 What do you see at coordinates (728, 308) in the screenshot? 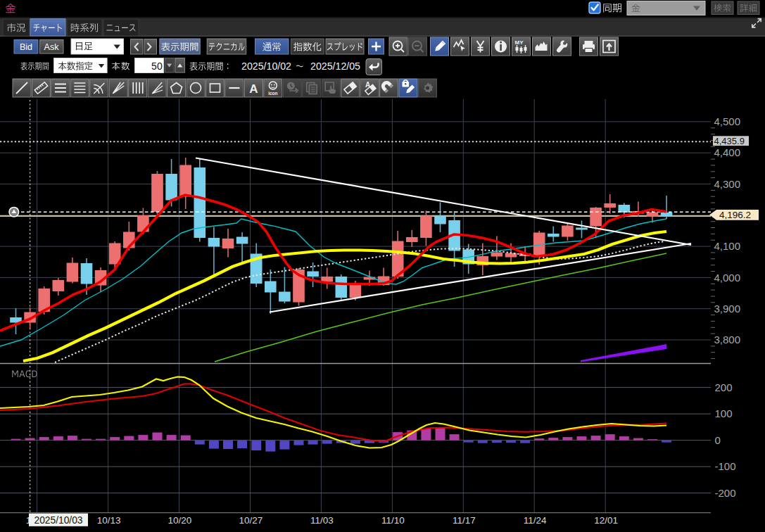
I see `svg-text: 3,900` at bounding box center [728, 308].